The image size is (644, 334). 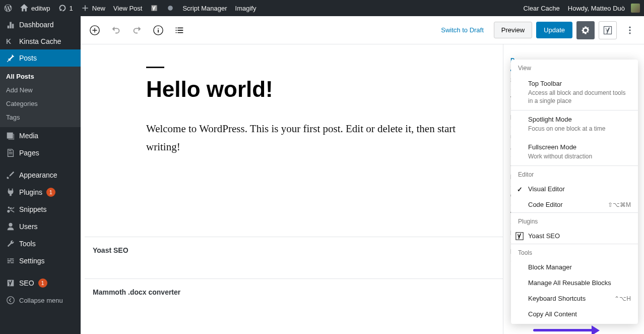 I want to click on editor-topbar: Switch to Draft Preview Update, so click(x=362, y=30).